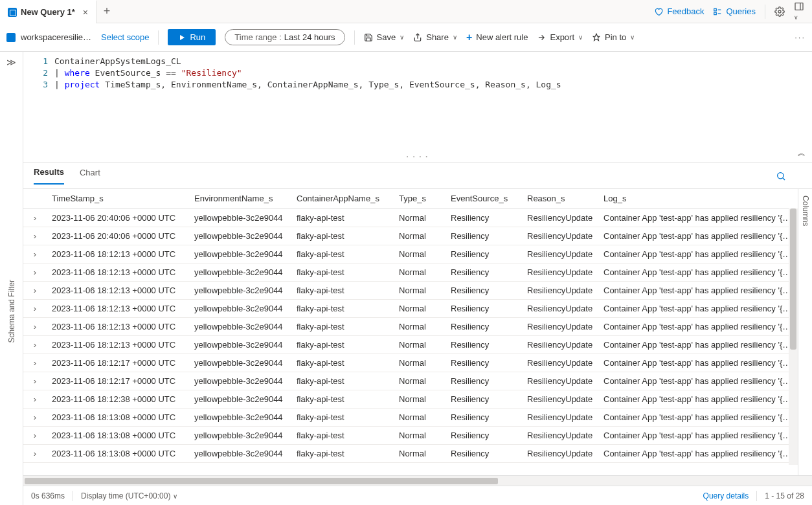 The width and height of the screenshot is (812, 505). Describe the element at coordinates (12, 278) in the screenshot. I see `schema-panel-collapsed: ≫ Schema and Filter` at that location.